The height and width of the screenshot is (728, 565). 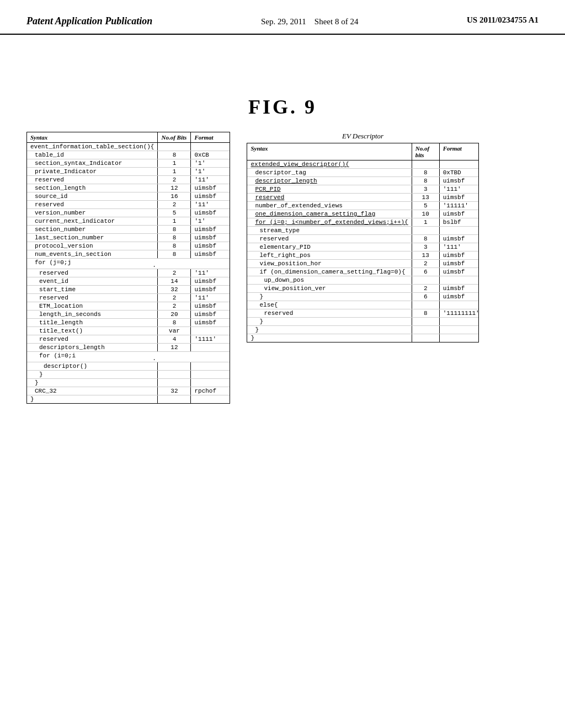 What do you see at coordinates (329, 272) in the screenshot?
I see `ev-syntax-cell: if (on_dimension_camera_setting_flag=0){` at bounding box center [329, 272].